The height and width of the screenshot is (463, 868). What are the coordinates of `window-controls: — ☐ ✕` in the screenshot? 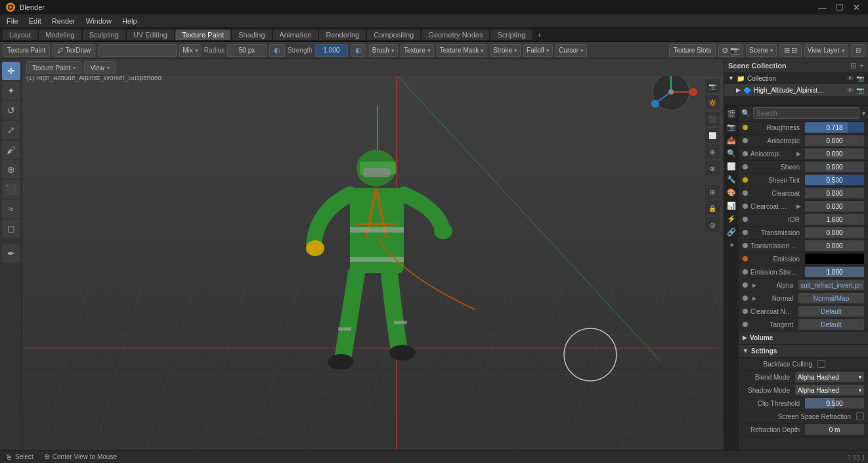 It's located at (839, 8).